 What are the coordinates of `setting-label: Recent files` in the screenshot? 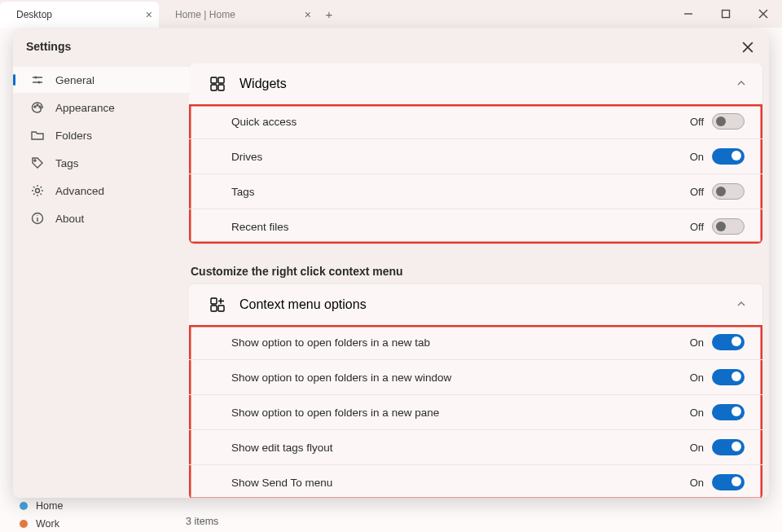 It's located at (261, 226).